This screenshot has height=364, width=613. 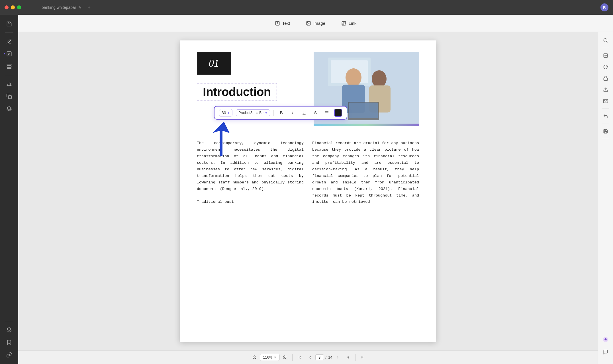 What do you see at coordinates (605, 198) in the screenshot?
I see `right-sidebar` at bounding box center [605, 198].